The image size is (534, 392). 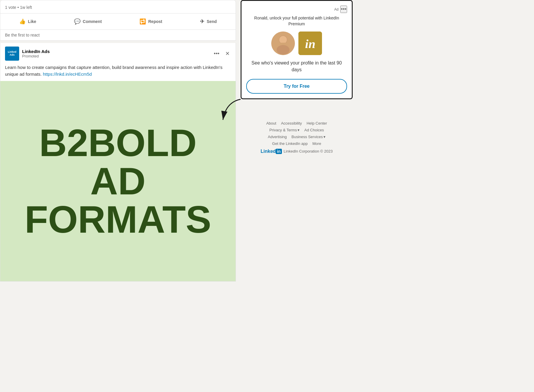 What do you see at coordinates (297, 130) in the screenshot?
I see `footer-row-2: Privacy & Terms ▾ Ad Choices` at bounding box center [297, 130].